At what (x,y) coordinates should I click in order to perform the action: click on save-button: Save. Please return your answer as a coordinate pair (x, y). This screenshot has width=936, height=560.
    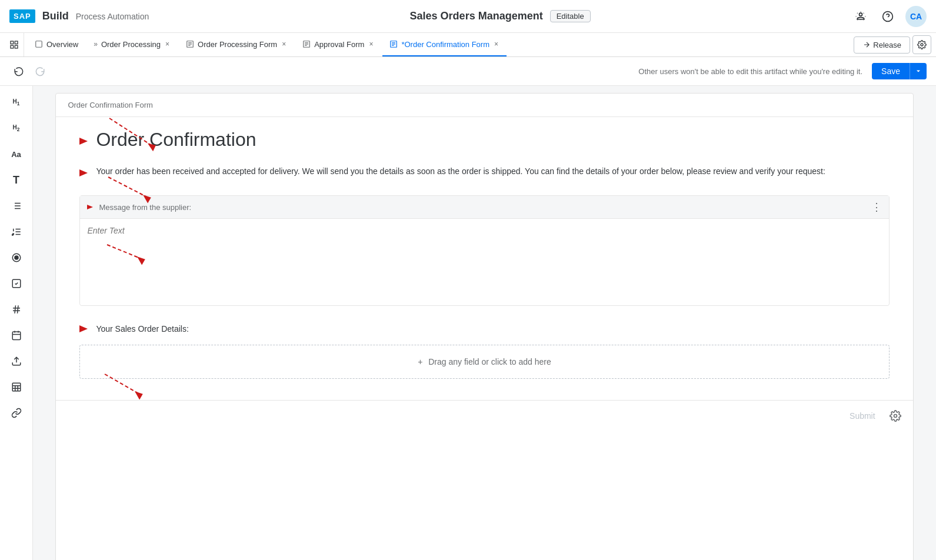
    Looking at the image, I should click on (891, 71).